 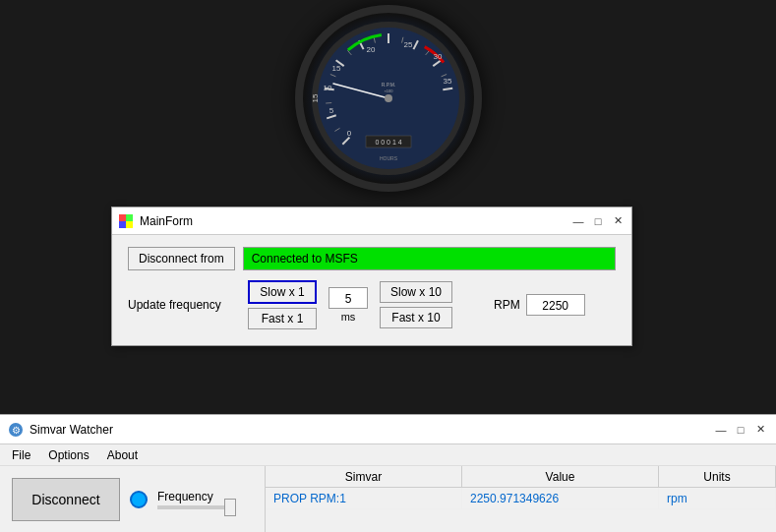 What do you see at coordinates (407, 45) in the screenshot?
I see `svg-text: 25` at bounding box center [407, 45].